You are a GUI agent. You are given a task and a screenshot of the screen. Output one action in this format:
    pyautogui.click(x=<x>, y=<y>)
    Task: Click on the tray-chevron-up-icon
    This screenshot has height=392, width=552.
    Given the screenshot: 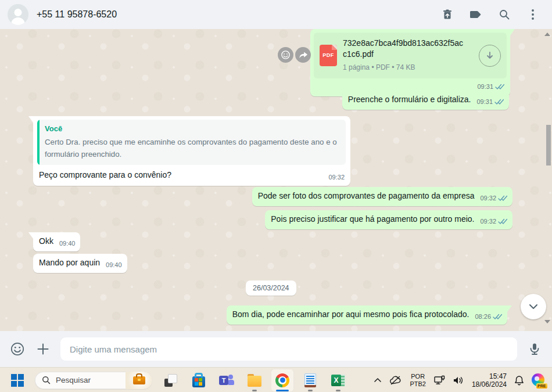 What is the action you would take?
    pyautogui.click(x=378, y=380)
    